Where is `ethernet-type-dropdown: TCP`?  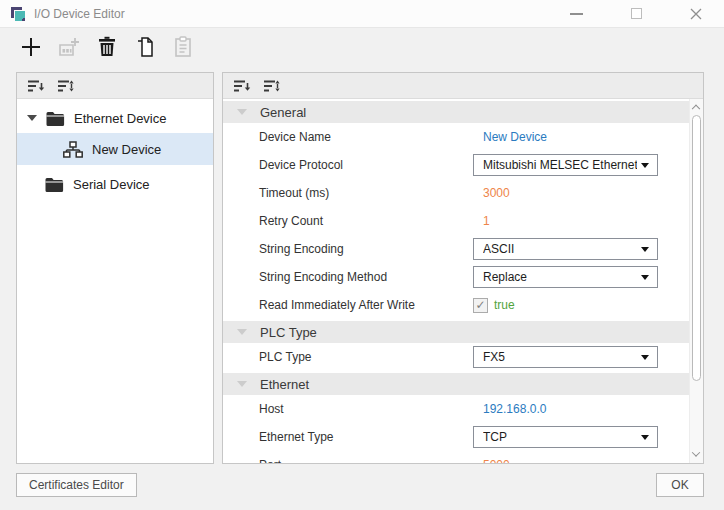
ethernet-type-dropdown: TCP is located at coordinates (566, 437).